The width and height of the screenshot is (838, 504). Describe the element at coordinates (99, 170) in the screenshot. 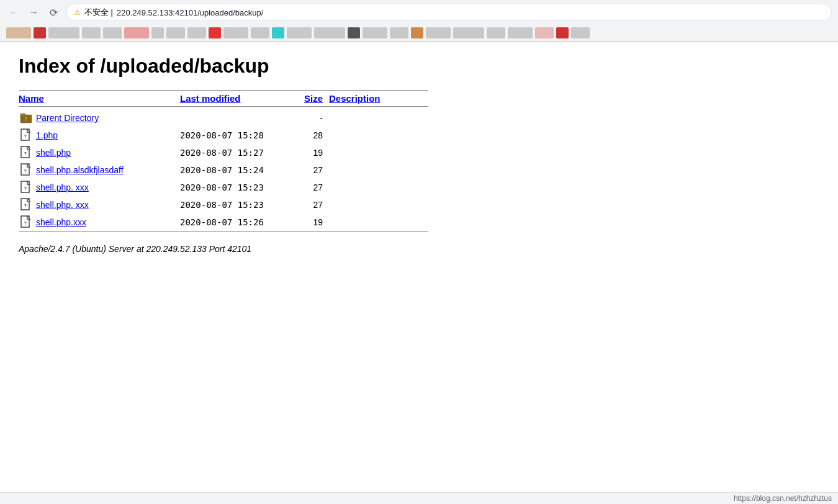

I see `file-name-cell: ? shell.php.alsdkfjlasdaff` at that location.